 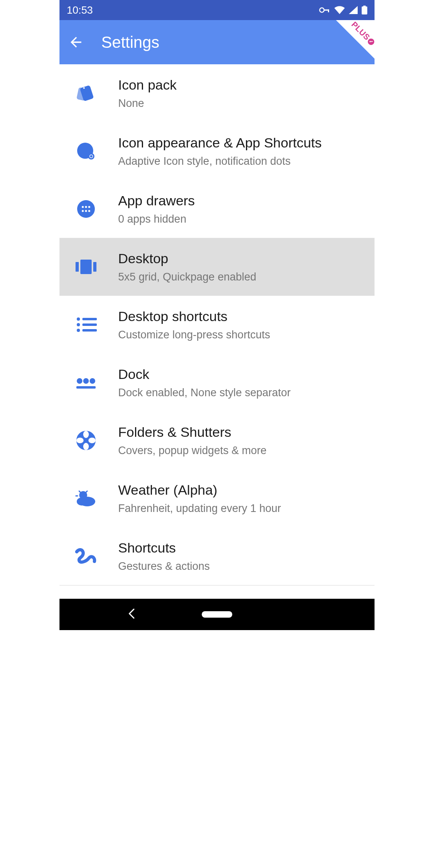 I want to click on weather-icon, so click(x=86, y=498).